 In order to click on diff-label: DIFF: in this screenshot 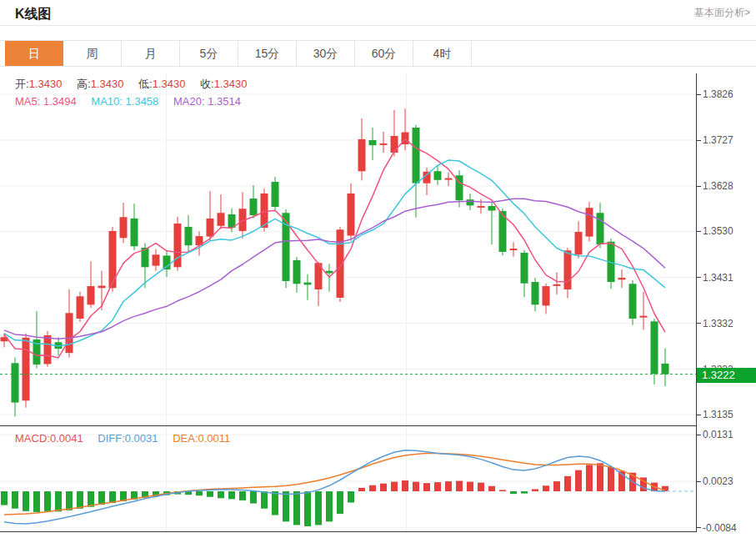, I will do `click(112, 439)`.